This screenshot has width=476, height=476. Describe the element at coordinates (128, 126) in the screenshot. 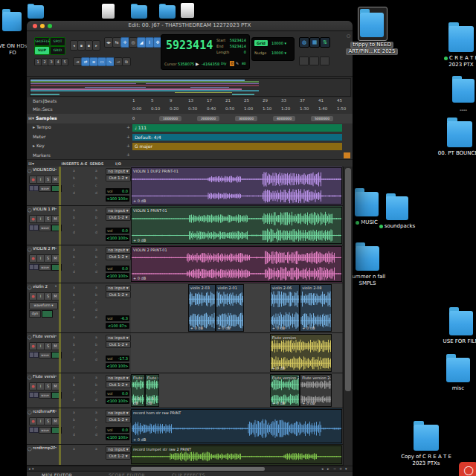

I see `add-tempo-button: +` at that location.